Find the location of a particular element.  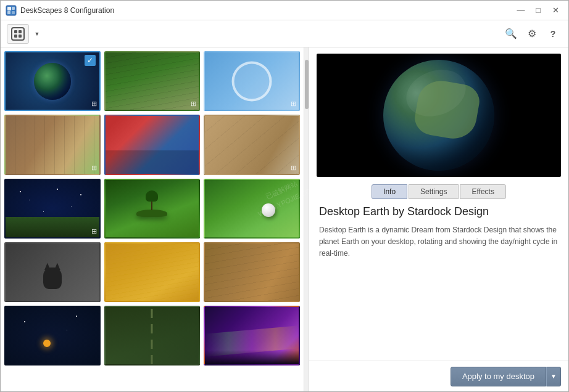

tab-effects: Effects is located at coordinates (483, 192).